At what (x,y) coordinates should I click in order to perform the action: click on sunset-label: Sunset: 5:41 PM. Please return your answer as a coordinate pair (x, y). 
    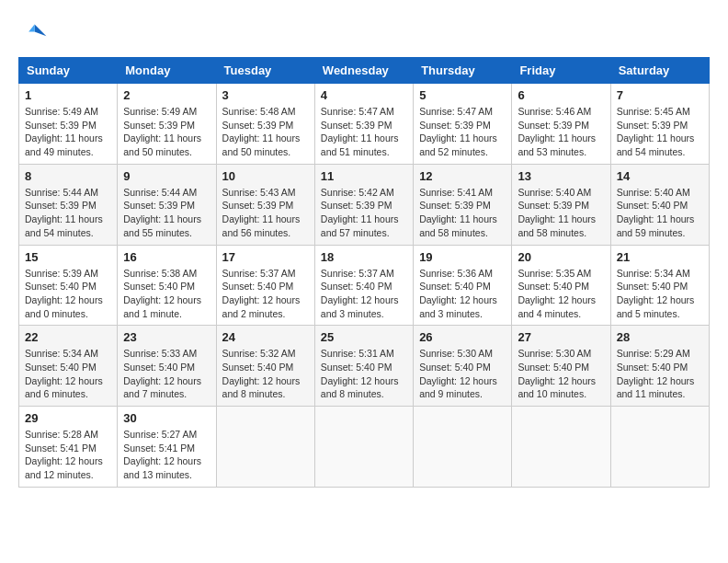
    Looking at the image, I should click on (159, 448).